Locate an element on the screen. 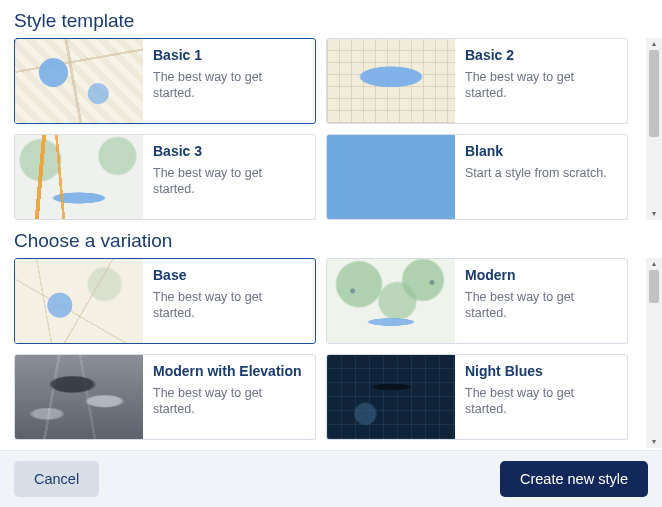 The width and height of the screenshot is (662, 507). card-title: Basic 1 is located at coordinates (229, 56).